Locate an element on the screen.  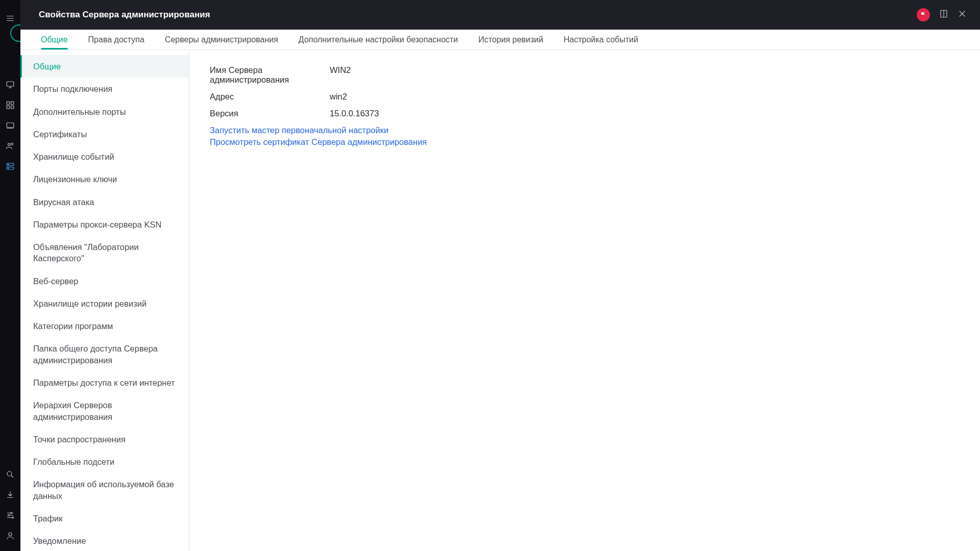
label-address: Адрес is located at coordinates (270, 97).